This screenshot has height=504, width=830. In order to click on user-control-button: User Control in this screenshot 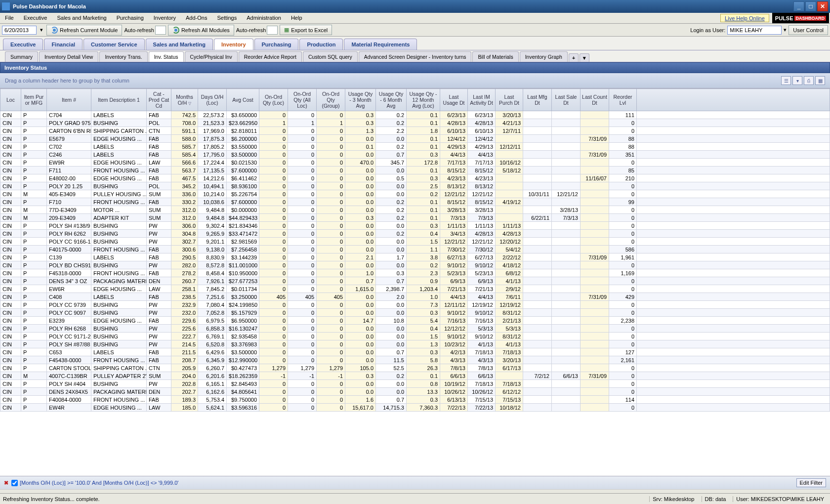, I will do `click(808, 30)`.